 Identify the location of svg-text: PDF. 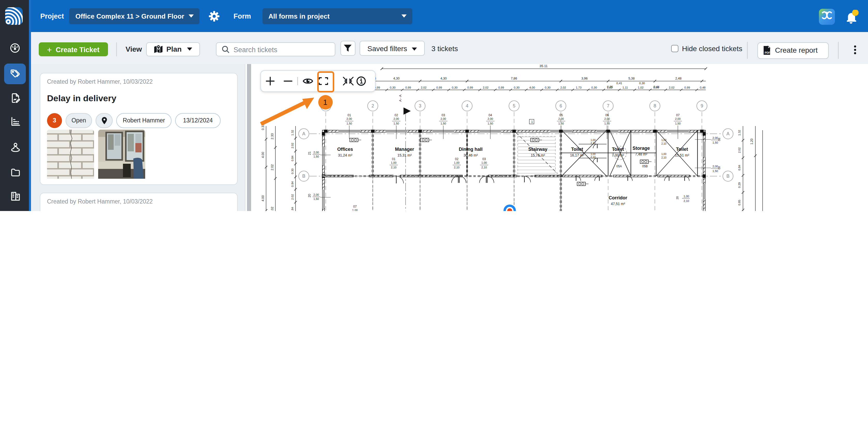
(768, 53).